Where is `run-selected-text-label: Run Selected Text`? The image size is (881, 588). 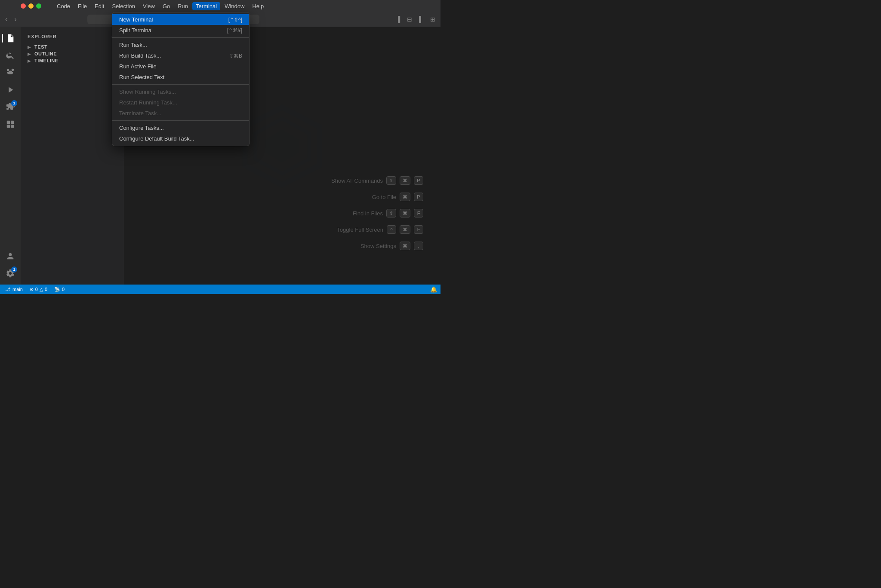
run-selected-text-label: Run Selected Text is located at coordinates (176, 77).